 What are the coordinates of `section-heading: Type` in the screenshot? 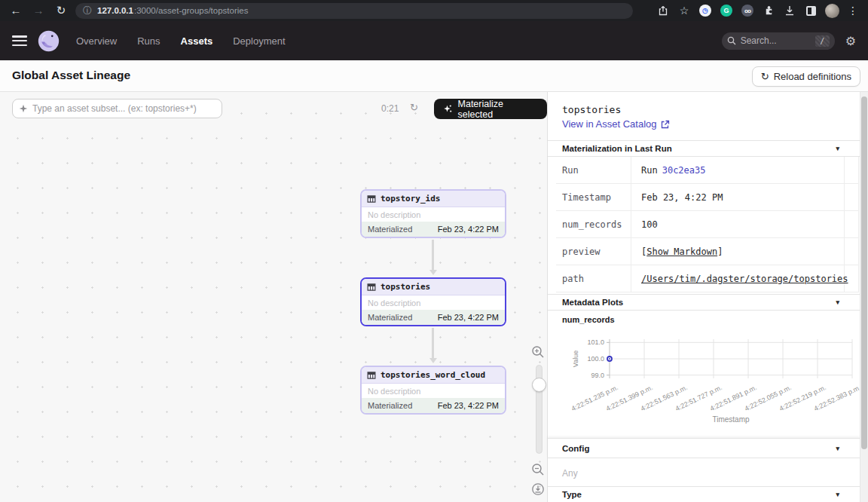 It's located at (572, 494).